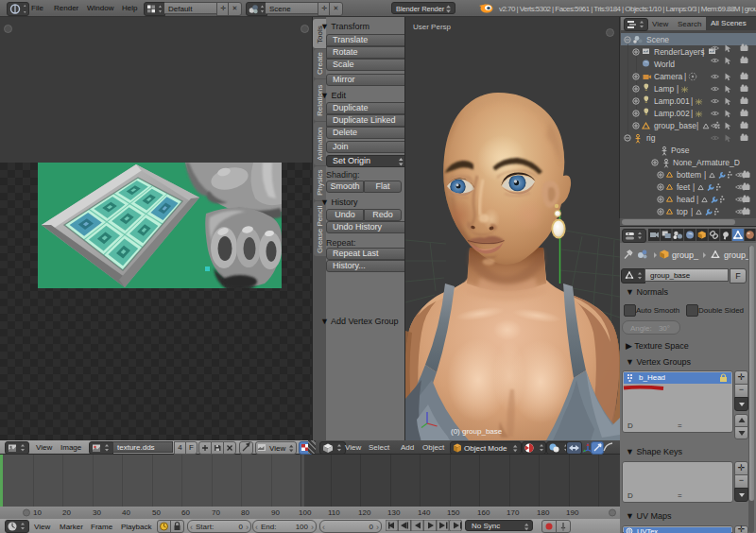 This screenshot has height=533, width=756. What do you see at coordinates (686, 199) in the screenshot?
I see `svg-text: head` at bounding box center [686, 199].